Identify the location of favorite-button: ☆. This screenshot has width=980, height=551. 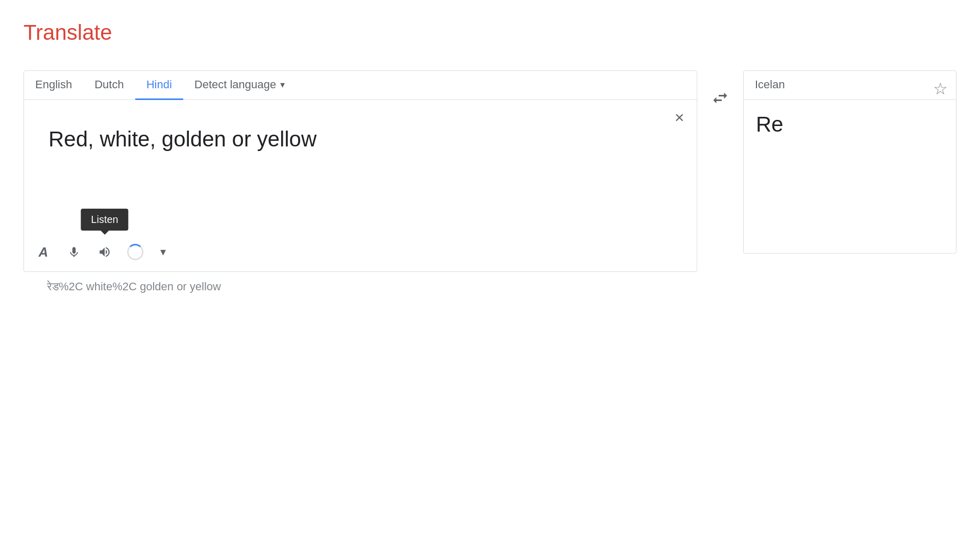
(940, 89).